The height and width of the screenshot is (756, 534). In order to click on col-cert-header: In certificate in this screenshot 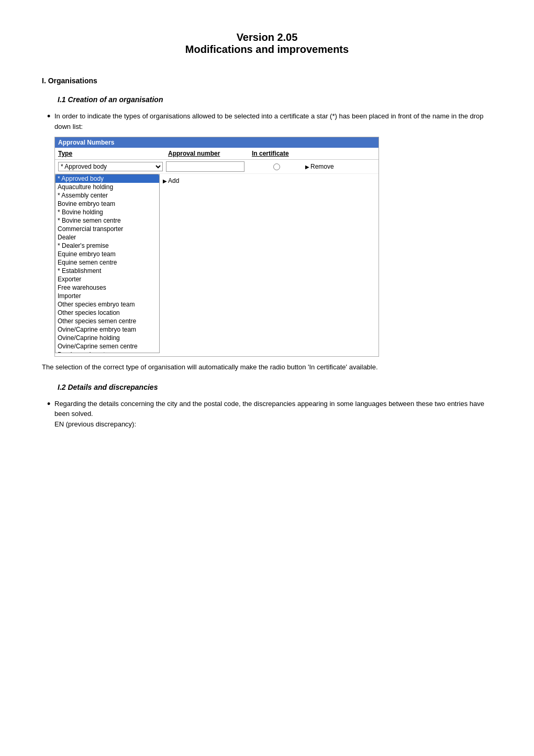, I will do `click(283, 154)`.